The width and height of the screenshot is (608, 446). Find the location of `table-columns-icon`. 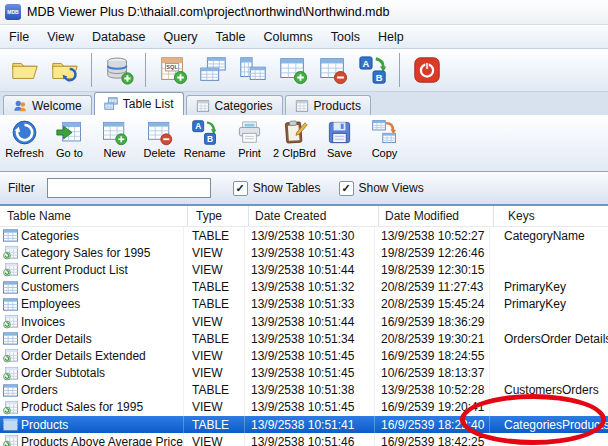

table-columns-icon is located at coordinates (253, 70).